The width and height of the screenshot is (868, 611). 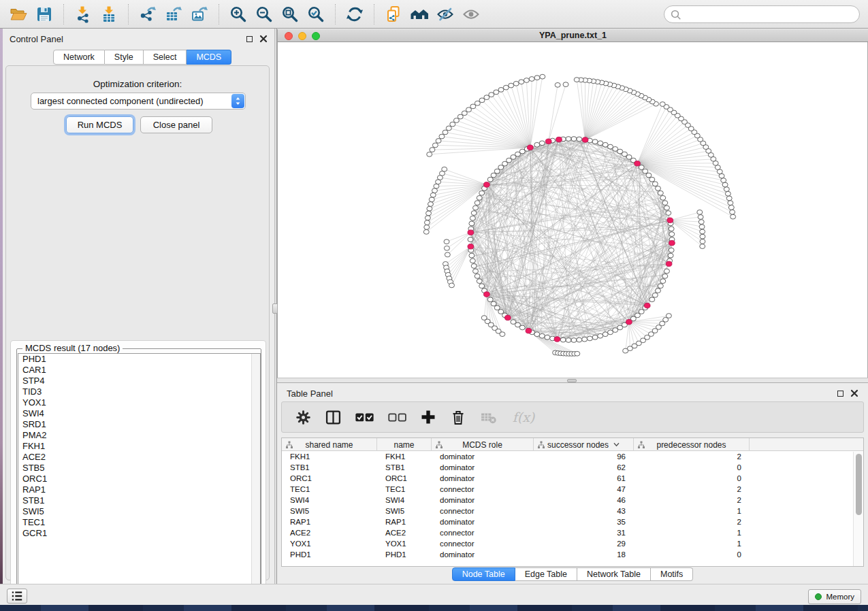 I want to click on export-table-button, so click(x=174, y=14).